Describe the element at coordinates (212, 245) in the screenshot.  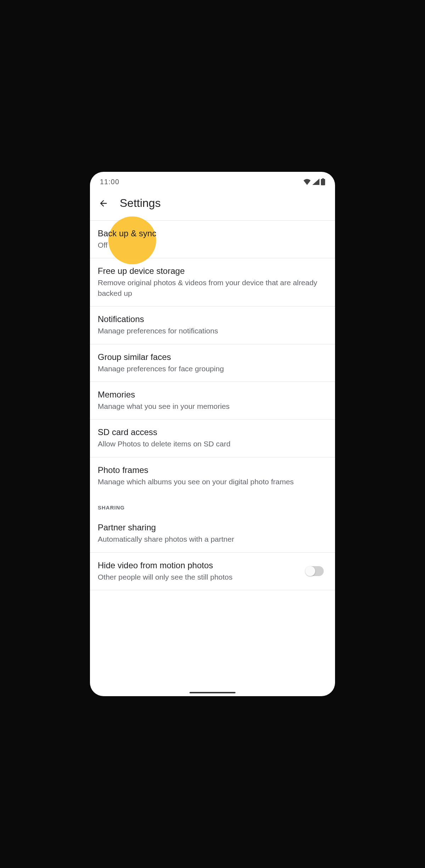
I see `setting-subtitle: Off` at that location.